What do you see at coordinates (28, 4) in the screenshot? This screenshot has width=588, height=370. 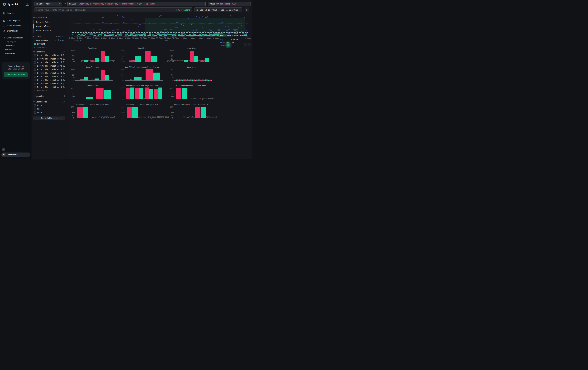 I see `sidebar-collapse-icon` at bounding box center [28, 4].